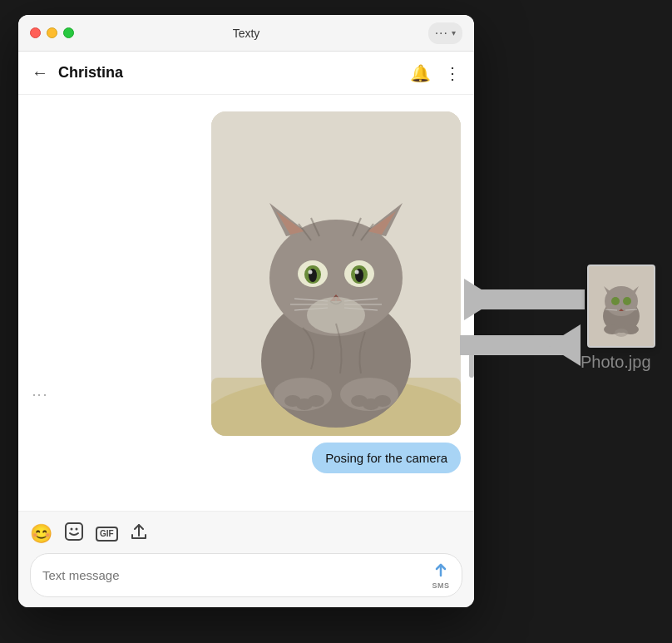 Image resolution: width=672 pixels, height=643 pixels. Describe the element at coordinates (386, 458) in the screenshot. I see `message-bubble: Posing for the camera` at that location.